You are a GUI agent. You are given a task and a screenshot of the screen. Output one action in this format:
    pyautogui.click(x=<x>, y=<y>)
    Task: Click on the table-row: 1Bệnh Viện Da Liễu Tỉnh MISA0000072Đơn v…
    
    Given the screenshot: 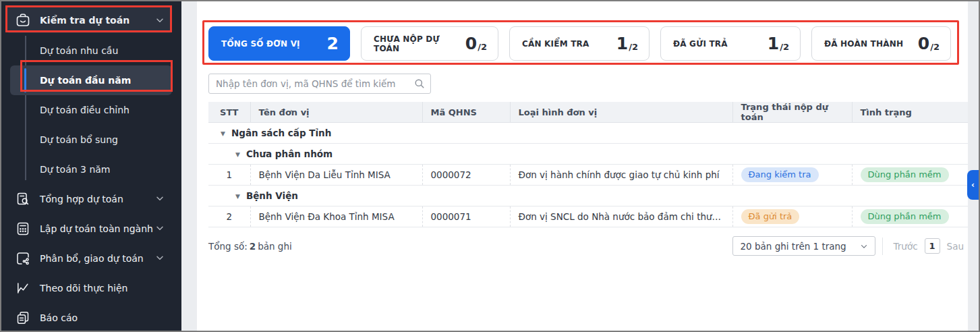 What is the action you would take?
    pyautogui.click(x=588, y=175)
    